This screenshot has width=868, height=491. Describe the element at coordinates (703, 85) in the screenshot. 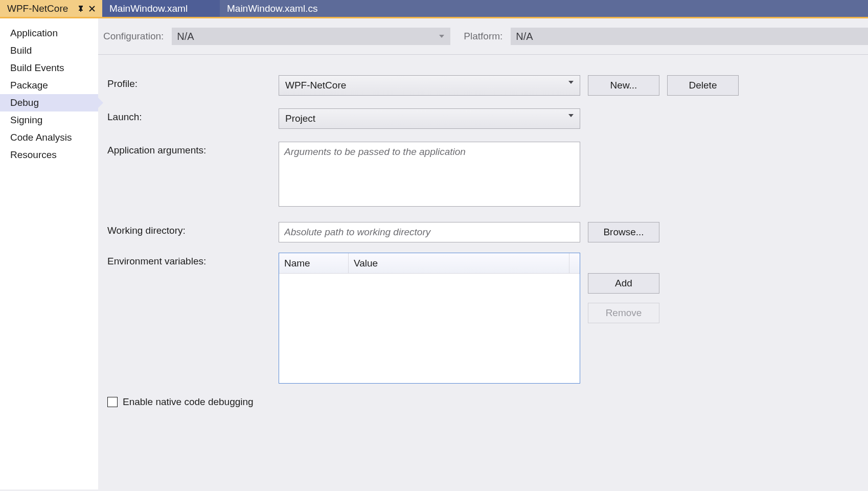

I see `button-label: Delete` at that location.